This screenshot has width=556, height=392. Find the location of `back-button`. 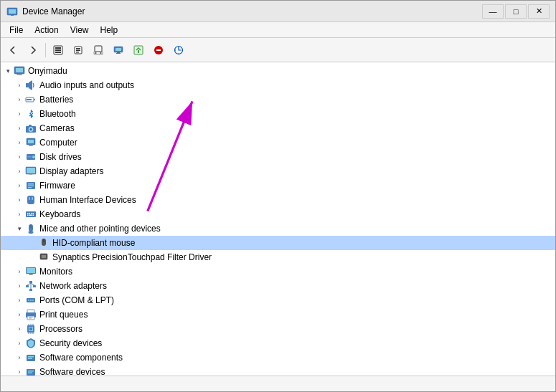

back-button is located at coordinates (13, 50).